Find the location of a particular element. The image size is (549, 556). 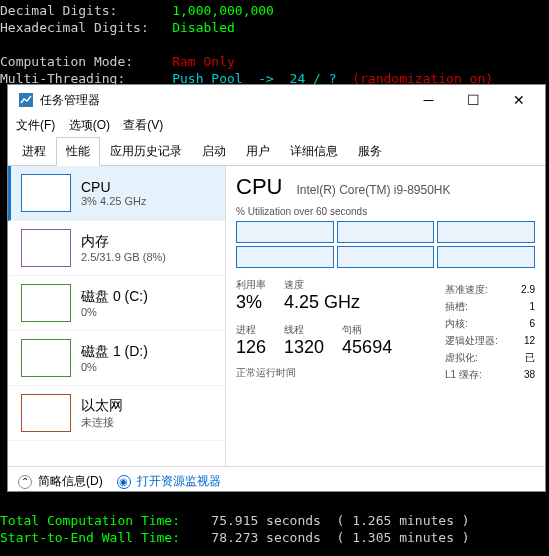

menu-options: 选项(O) is located at coordinates (90, 125).